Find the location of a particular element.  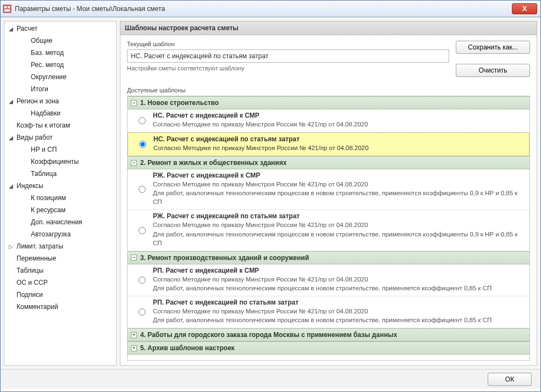

sidebar-item-2: Баз. метод is located at coordinates (60, 53).